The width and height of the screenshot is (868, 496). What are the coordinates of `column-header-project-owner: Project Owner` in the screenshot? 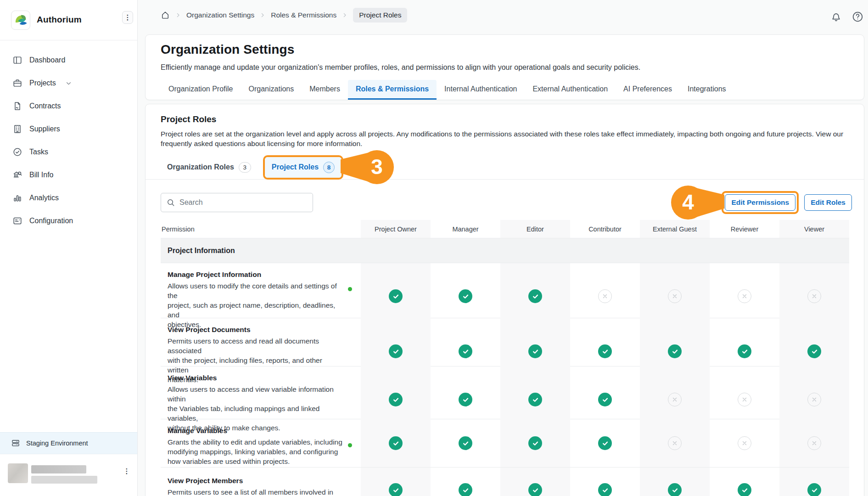 It's located at (396, 229).